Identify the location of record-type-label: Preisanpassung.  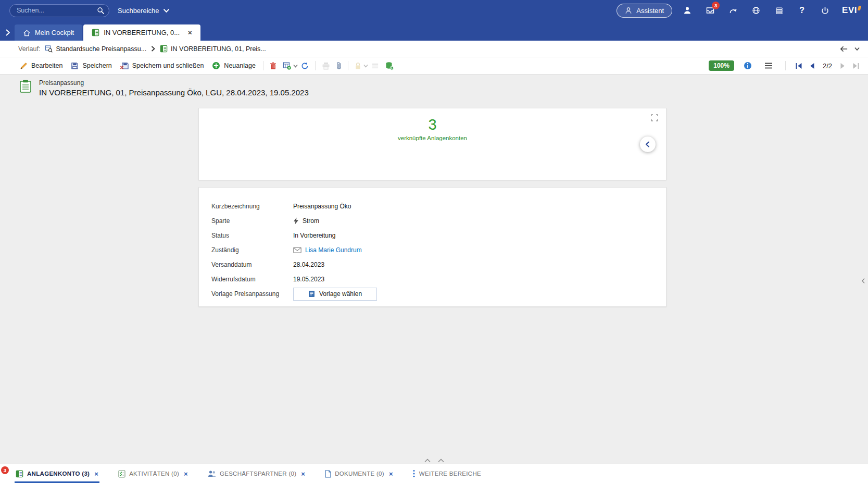
(174, 83).